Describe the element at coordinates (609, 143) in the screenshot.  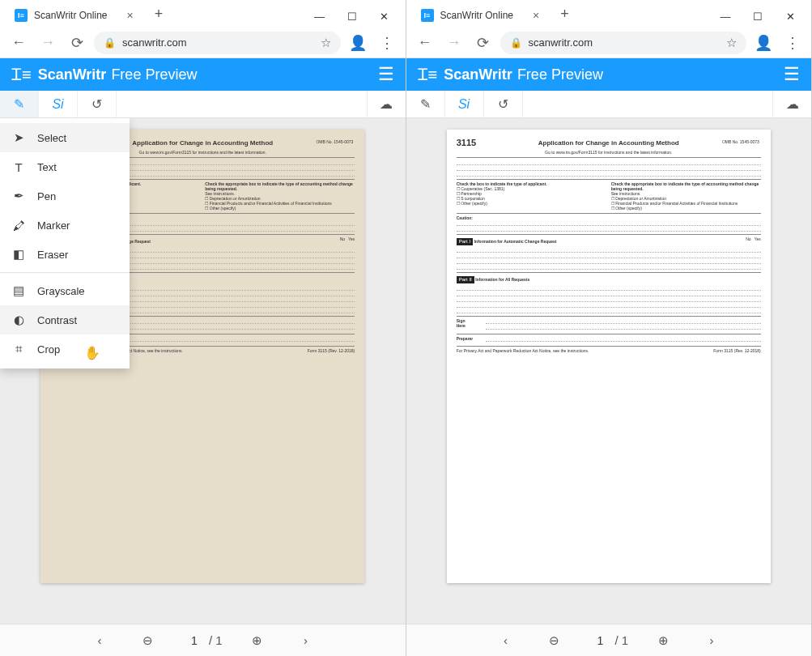
I see `form-title: Application for Change in Accounting Met…` at that location.